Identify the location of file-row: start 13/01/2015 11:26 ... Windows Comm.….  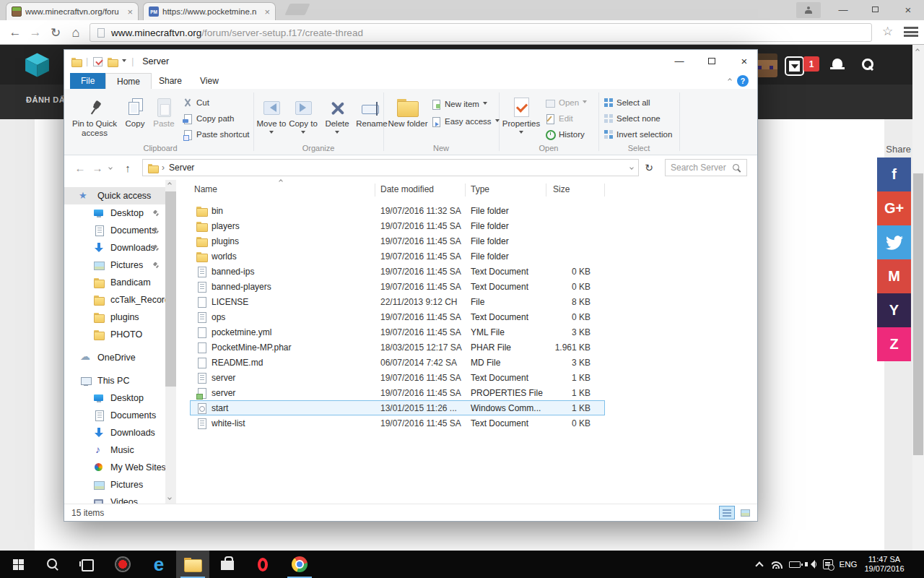
(397, 407).